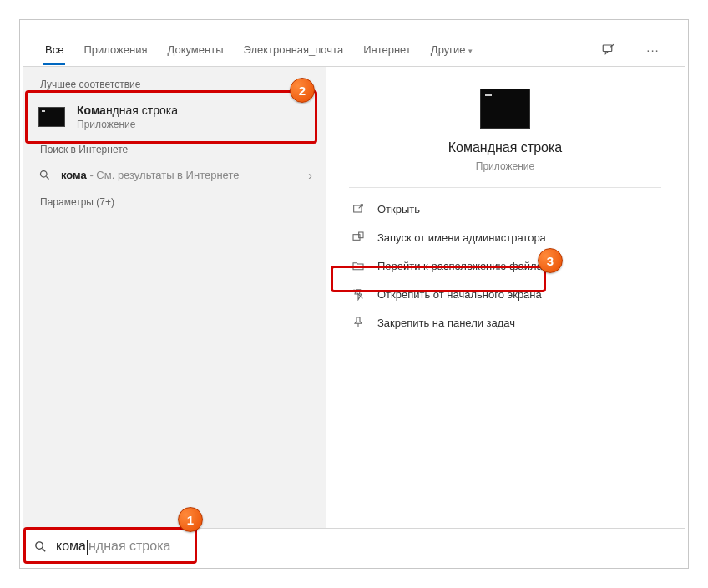 The height and width of the screenshot is (588, 708). Describe the element at coordinates (174, 202) in the screenshot. I see `section-settings: Параметры (7+)` at that location.